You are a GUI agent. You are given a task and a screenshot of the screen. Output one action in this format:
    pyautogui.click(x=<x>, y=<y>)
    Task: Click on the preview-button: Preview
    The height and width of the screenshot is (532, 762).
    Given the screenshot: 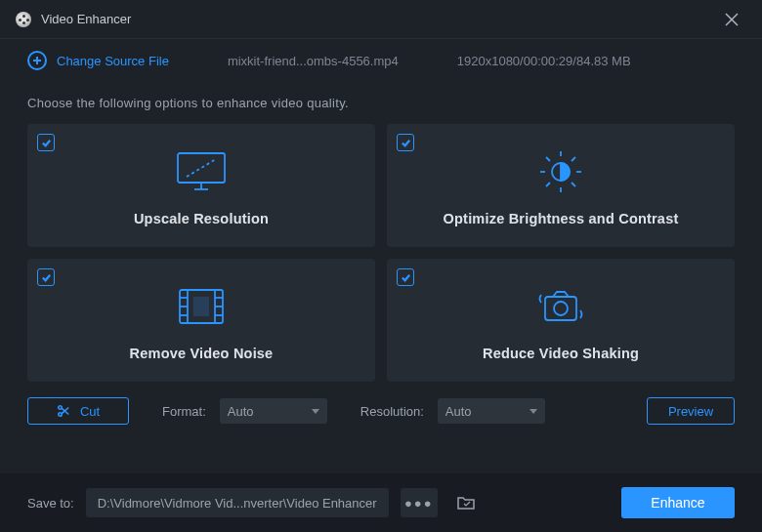 What is the action you would take?
    pyautogui.click(x=691, y=411)
    